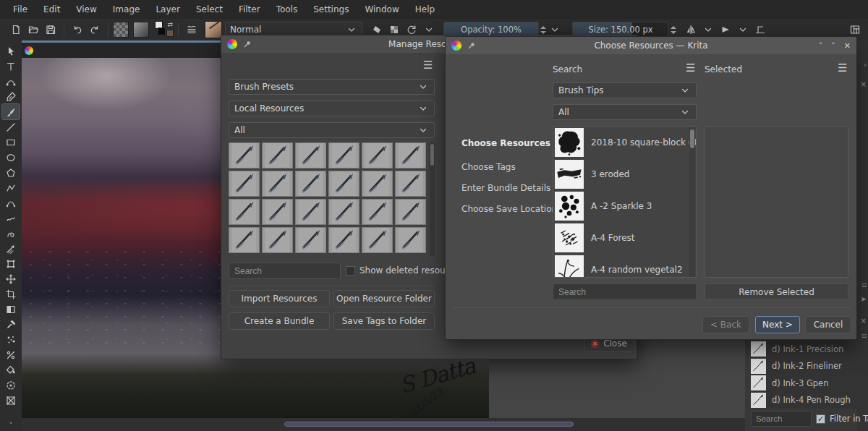 This screenshot has height=431, width=868. I want to click on wizard-step-choose-tags: Choose Tags, so click(509, 167).